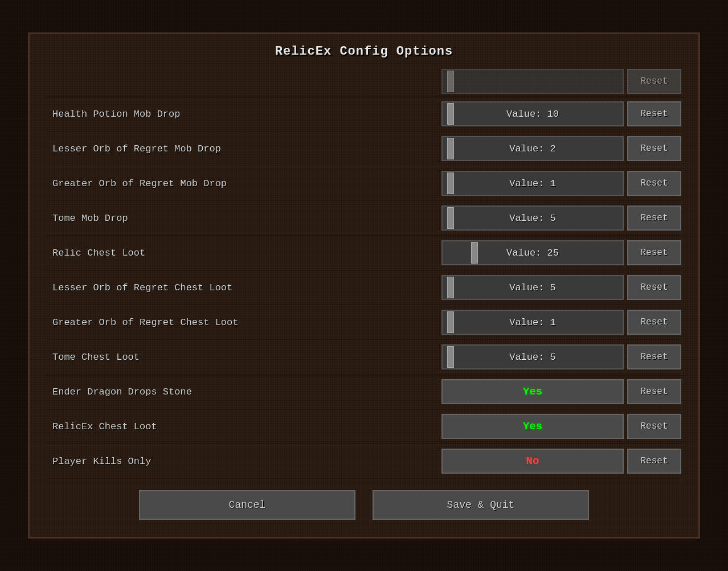 This screenshot has width=728, height=571. What do you see at coordinates (451, 183) in the screenshot?
I see `slider-handle-greater-orb-mob-drop` at bounding box center [451, 183].